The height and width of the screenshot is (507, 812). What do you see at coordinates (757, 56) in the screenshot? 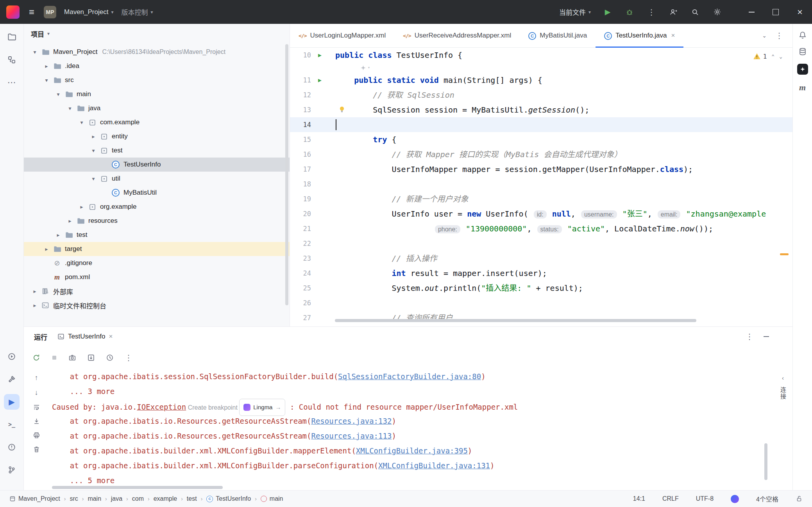
I see `warning-icon` at bounding box center [757, 56].